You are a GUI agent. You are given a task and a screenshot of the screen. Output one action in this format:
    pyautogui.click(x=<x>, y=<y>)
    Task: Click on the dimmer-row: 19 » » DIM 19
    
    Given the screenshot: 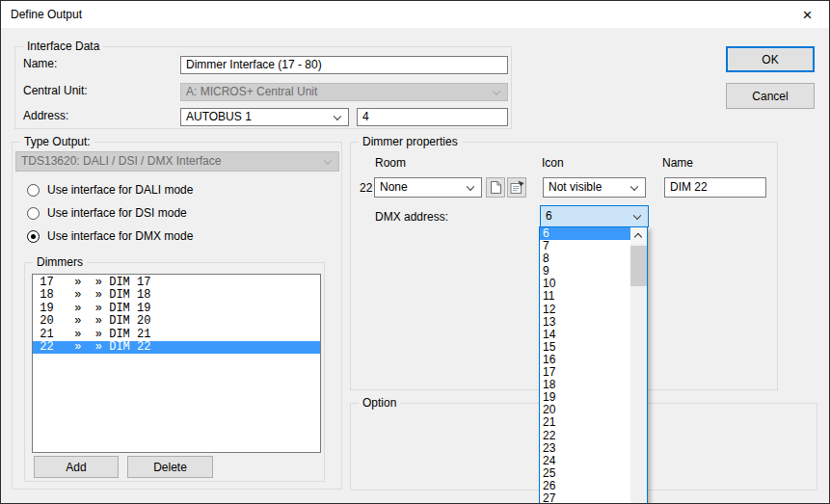 What is the action you would take?
    pyautogui.click(x=176, y=308)
    